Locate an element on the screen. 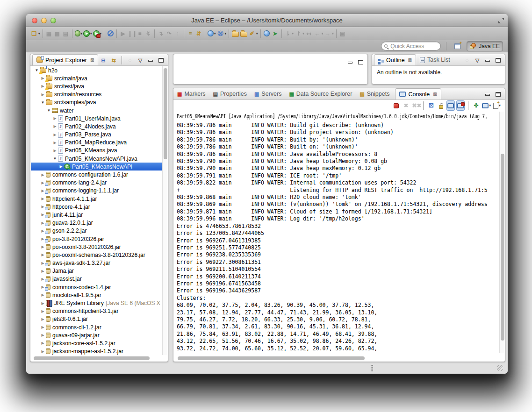 The width and height of the screenshot is (532, 412). tree-item: ▶jackson-core-asl-1.5.2.jar is located at coordinates (96, 343).